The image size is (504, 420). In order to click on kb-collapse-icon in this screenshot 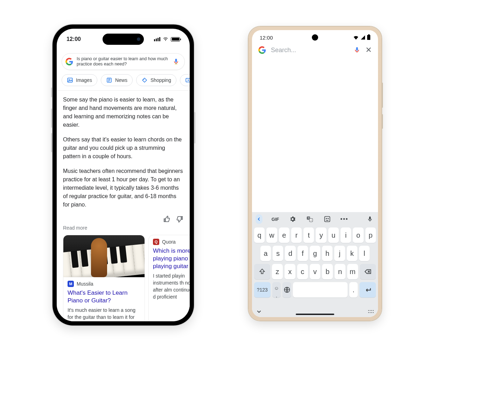, I will do `click(259, 219)`.